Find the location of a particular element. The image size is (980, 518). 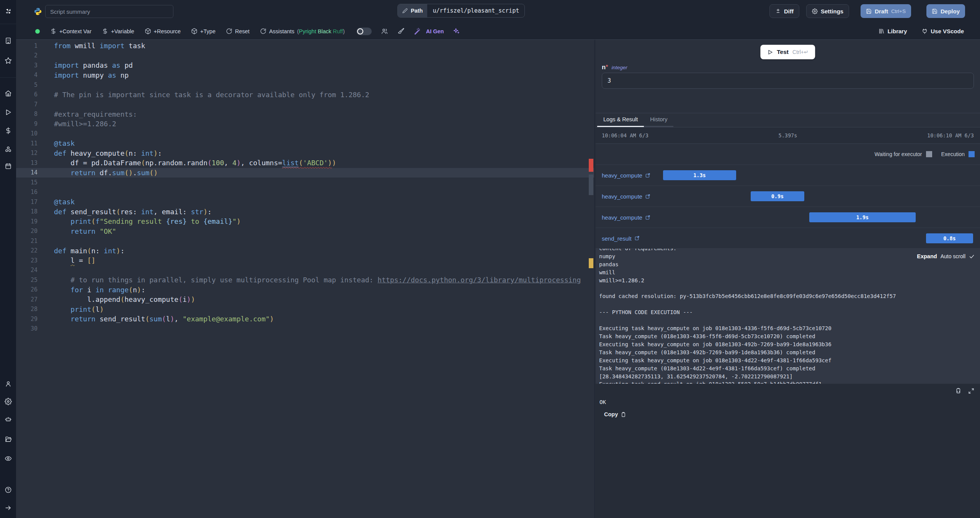

external-link-icon is located at coordinates (648, 196).